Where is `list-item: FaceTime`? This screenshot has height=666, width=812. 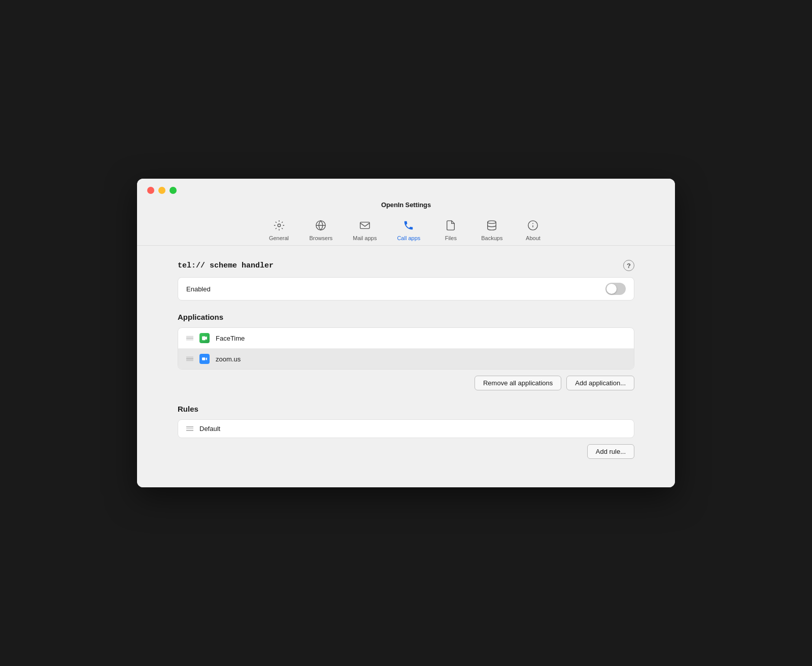 list-item: FaceTime is located at coordinates (406, 338).